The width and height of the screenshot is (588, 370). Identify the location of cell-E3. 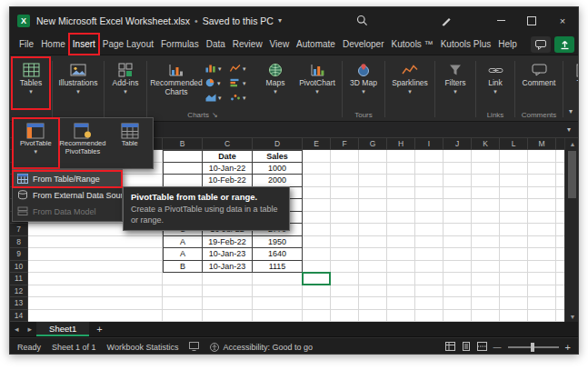
(316, 181).